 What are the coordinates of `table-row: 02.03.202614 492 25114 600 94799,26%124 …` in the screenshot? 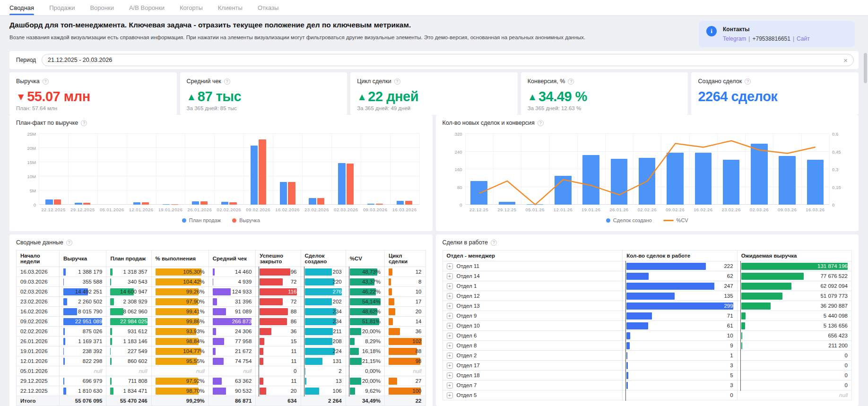 It's located at (221, 292).